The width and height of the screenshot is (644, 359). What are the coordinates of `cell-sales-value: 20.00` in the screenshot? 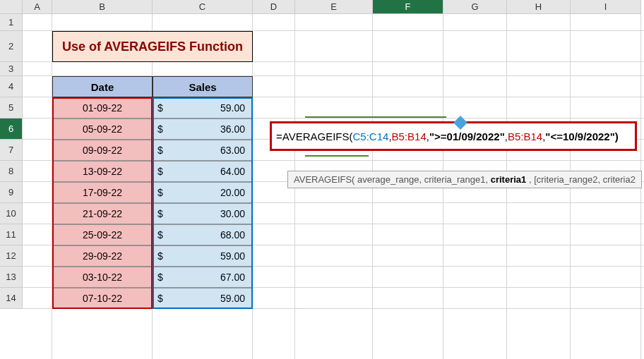 It's located at (233, 193).